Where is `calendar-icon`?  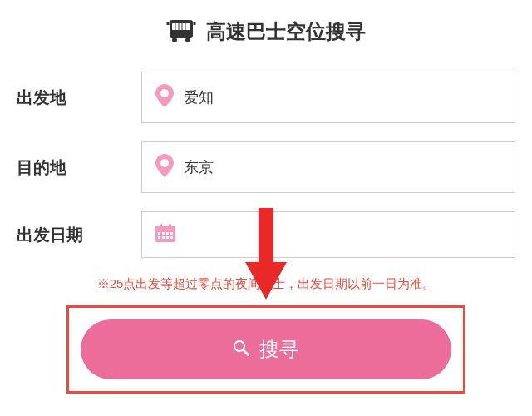
calendar-icon is located at coordinates (165, 235).